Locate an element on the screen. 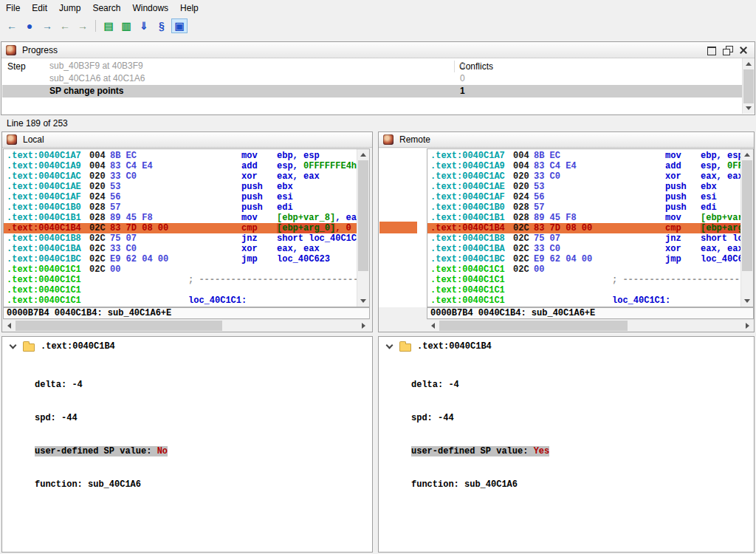 The height and width of the screenshot is (554, 756). local-vertical-scrollbar is located at coordinates (363, 228).